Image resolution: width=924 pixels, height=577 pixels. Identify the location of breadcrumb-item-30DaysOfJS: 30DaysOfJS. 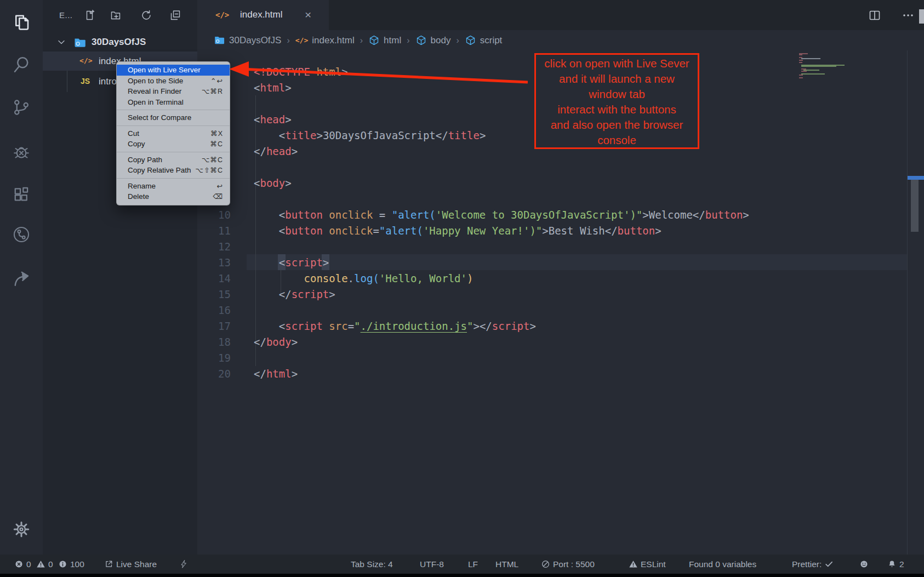
(248, 41).